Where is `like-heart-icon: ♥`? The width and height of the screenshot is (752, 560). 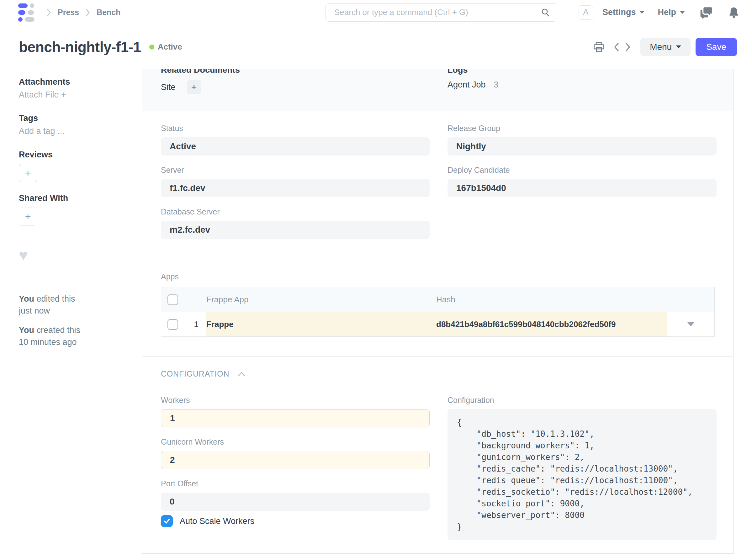
like-heart-icon: ♥ is located at coordinates (74, 255).